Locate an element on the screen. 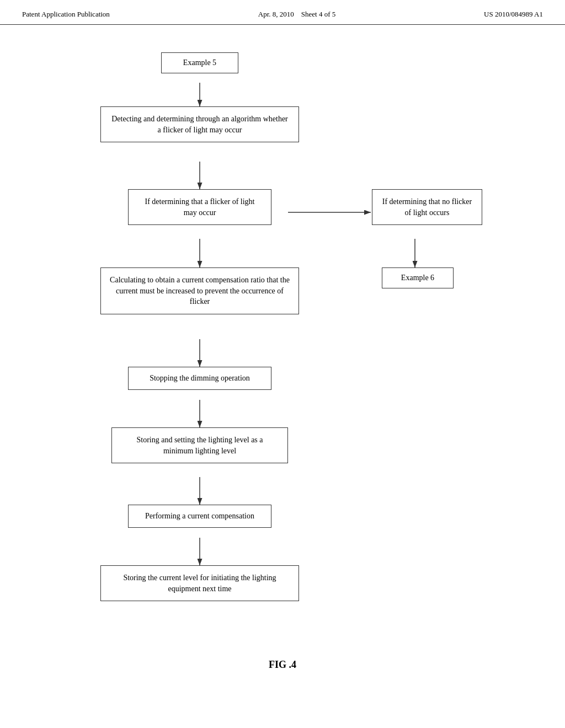 This screenshot has height=728, width=565. page-header: Patent Application Publication Apr. 8, 2… is located at coordinates (282, 12).